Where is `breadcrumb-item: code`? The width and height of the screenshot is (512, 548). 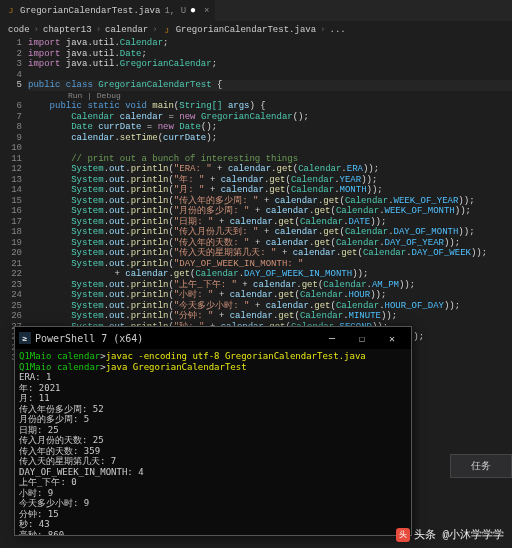 breadcrumb-item: code is located at coordinates (19, 30).